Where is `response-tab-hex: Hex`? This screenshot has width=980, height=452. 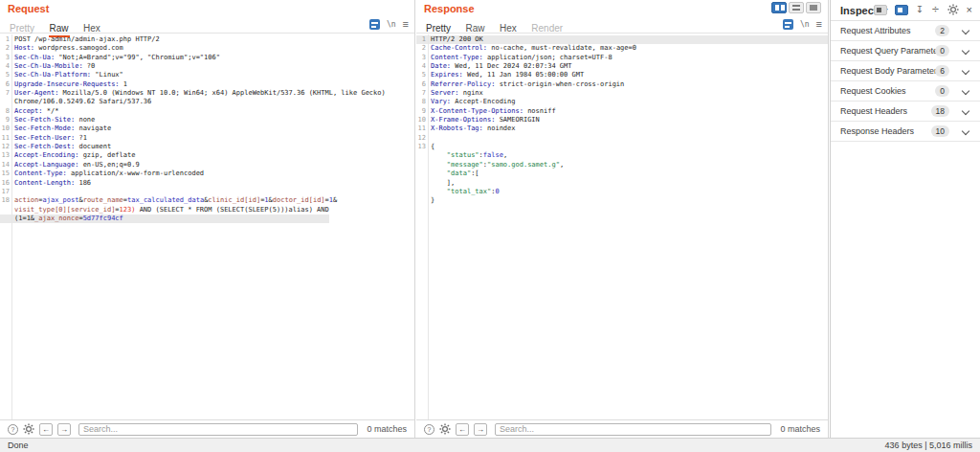 response-tab-hex: Hex is located at coordinates (508, 29).